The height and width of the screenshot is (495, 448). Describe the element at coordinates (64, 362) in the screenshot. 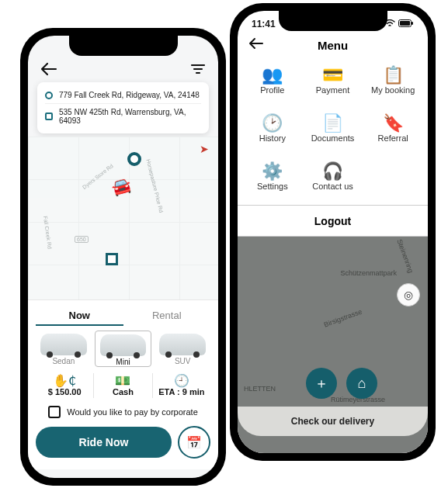

I see `car-label: Sedan` at that location.